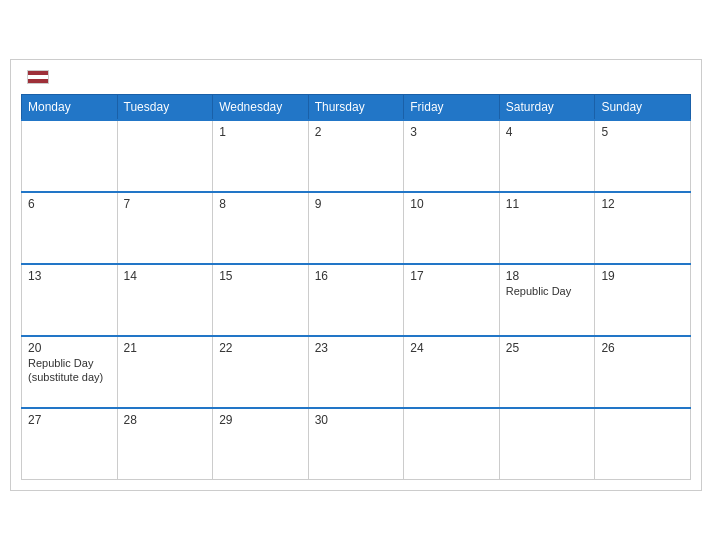 This screenshot has height=550, width=712. Describe the element at coordinates (643, 228) in the screenshot. I see `calendar-day-cell: 12` at that location.